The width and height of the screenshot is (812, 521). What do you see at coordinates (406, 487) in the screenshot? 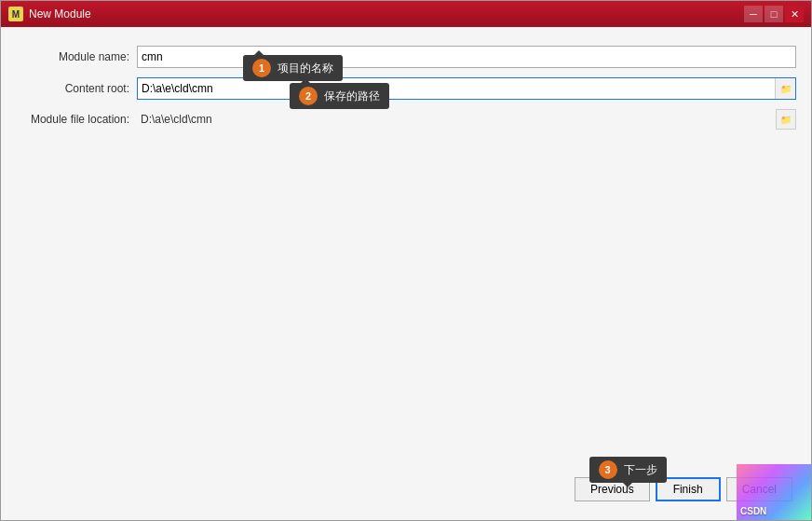
I see `footer: Previous Finish Cancel` at bounding box center [406, 487].